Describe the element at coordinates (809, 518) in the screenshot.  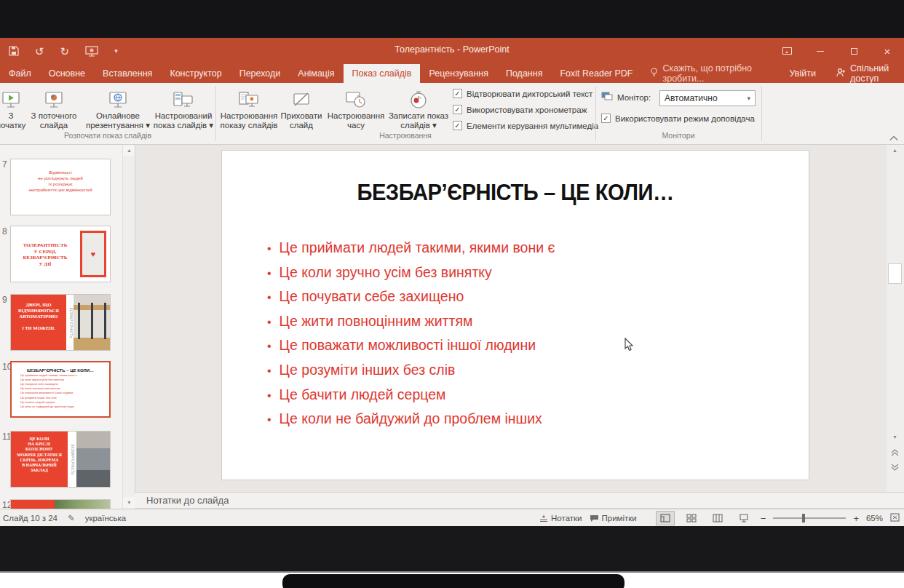
I see `zoom-slider` at that location.